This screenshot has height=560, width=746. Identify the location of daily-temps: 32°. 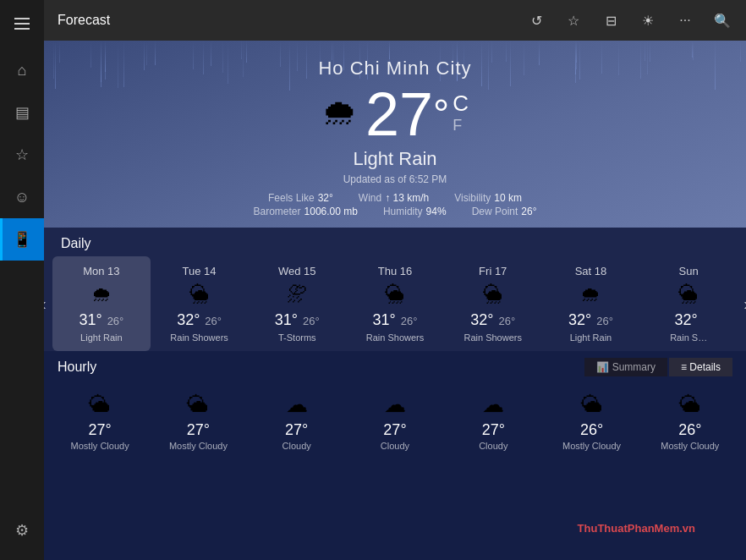
(688, 320).